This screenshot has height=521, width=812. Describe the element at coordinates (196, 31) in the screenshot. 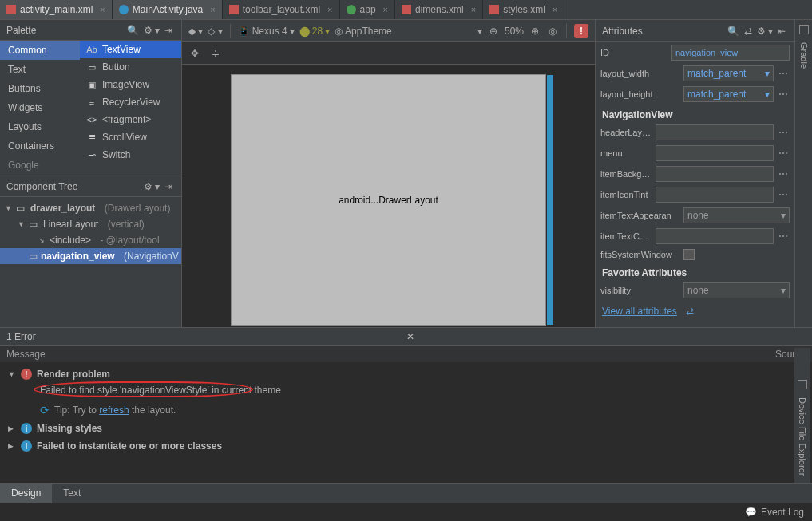

I see `view-mode-dropdown: ◆ ▾` at that location.